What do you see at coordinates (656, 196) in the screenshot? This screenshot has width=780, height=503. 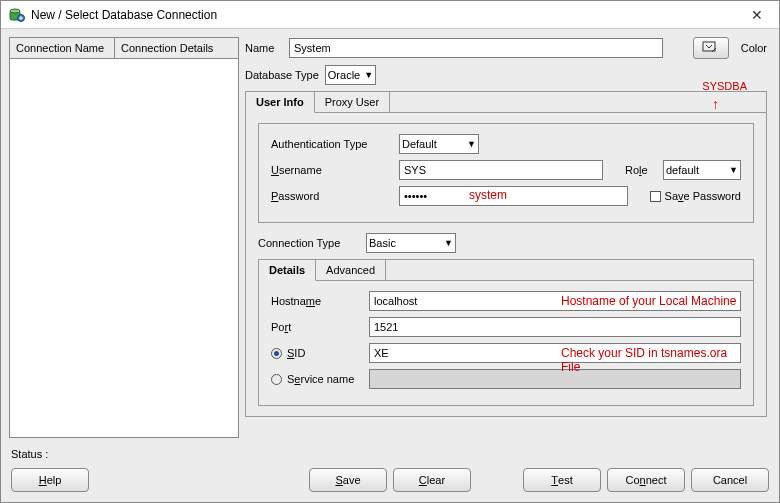 I see `save-password-checkbox` at bounding box center [656, 196].